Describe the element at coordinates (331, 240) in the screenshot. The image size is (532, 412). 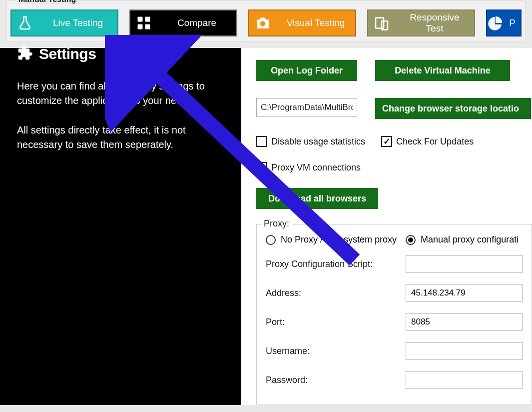
I see `no-proxy-radio: No Proxy / Use system proxy` at that location.